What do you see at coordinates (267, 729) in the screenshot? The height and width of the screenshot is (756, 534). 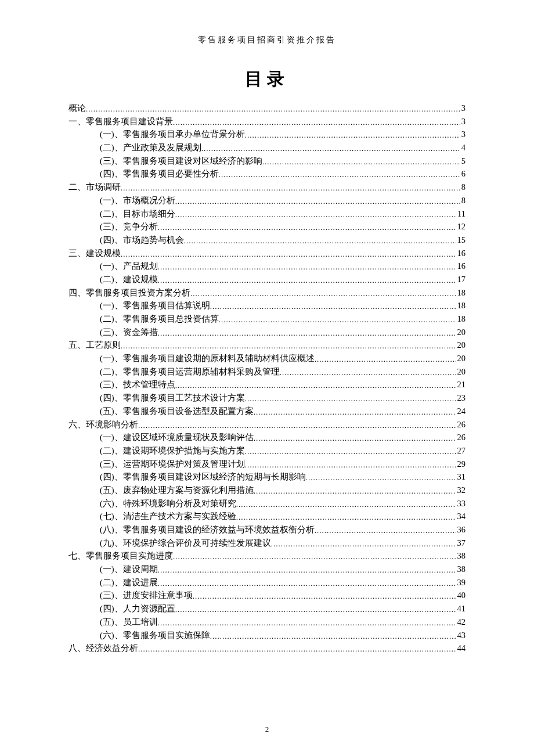 I see `page-number: 2` at bounding box center [267, 729].